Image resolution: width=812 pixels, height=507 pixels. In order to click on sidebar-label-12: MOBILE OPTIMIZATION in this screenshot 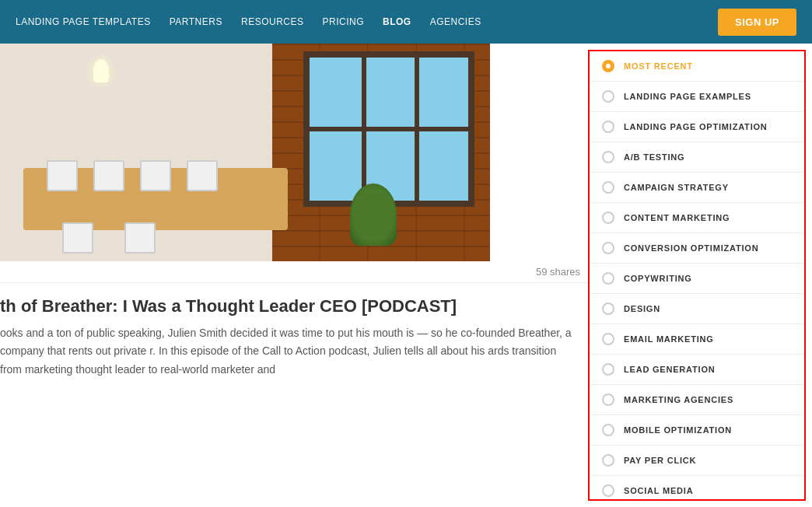, I will do `click(678, 430)`.